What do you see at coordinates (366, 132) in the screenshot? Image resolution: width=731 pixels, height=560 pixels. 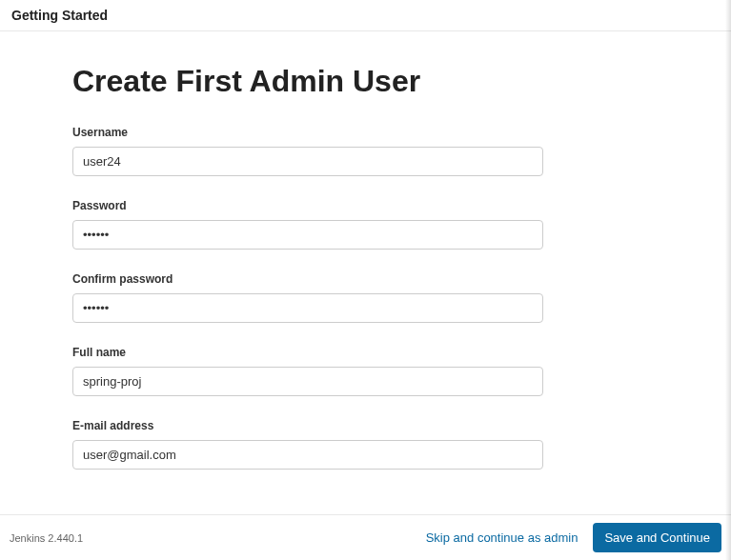 I see `username-label: Username` at bounding box center [366, 132].